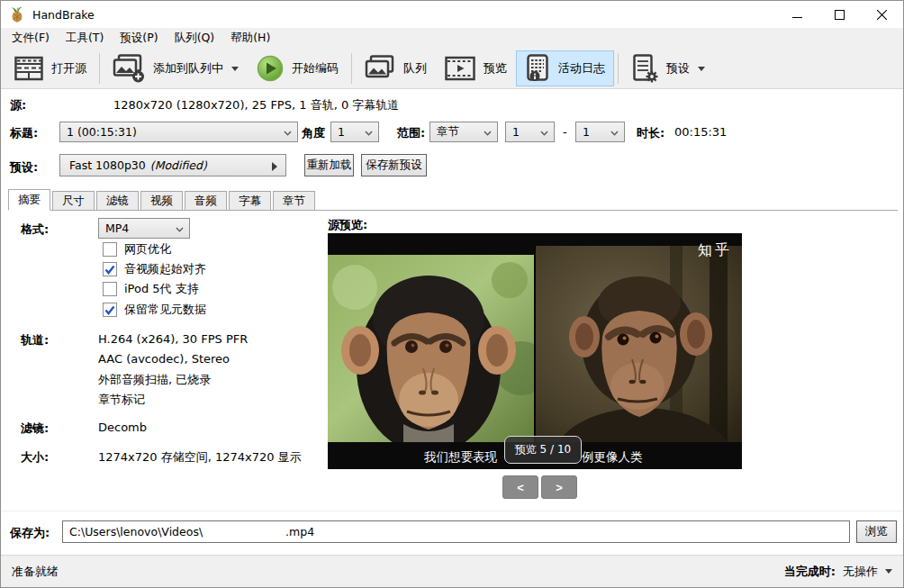  I want to click on save-path-value: C:\Users\lenovo\Videos\, so click(136, 531).